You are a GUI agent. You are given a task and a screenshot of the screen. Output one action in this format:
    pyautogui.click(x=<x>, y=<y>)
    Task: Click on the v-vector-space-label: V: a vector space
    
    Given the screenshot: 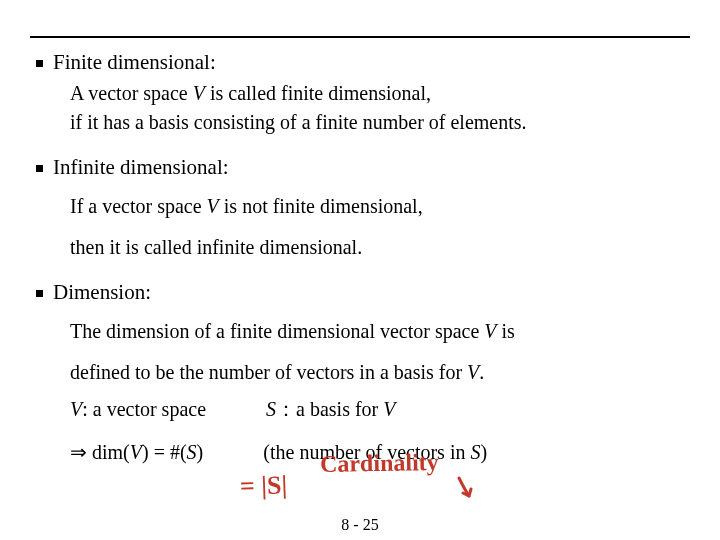 What is the action you would take?
    pyautogui.click(x=138, y=410)
    